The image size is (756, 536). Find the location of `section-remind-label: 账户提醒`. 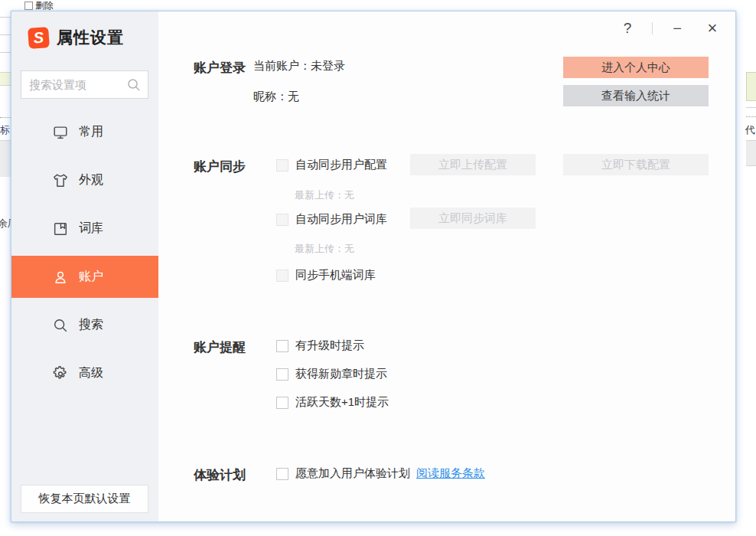

section-remind-label: 账户提醒 is located at coordinates (220, 348).